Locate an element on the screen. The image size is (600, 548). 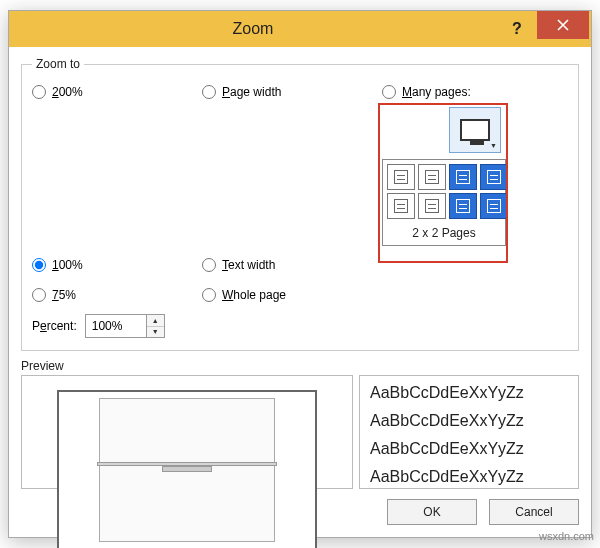
radio-200-input is located at coordinates (39, 92).